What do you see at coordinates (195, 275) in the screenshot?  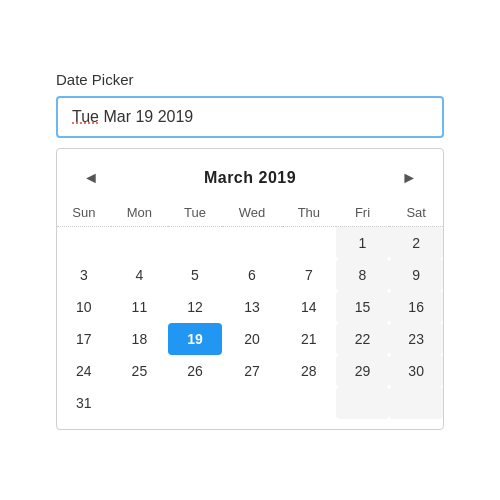 I see `calendar-day-5: 5` at bounding box center [195, 275].